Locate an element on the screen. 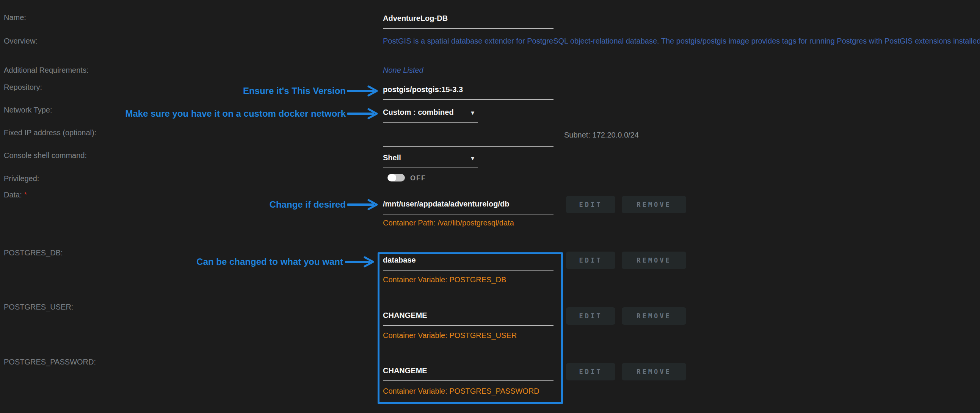 This screenshot has height=413, width=980. postgres-password-edit-button: EDIT is located at coordinates (590, 372).